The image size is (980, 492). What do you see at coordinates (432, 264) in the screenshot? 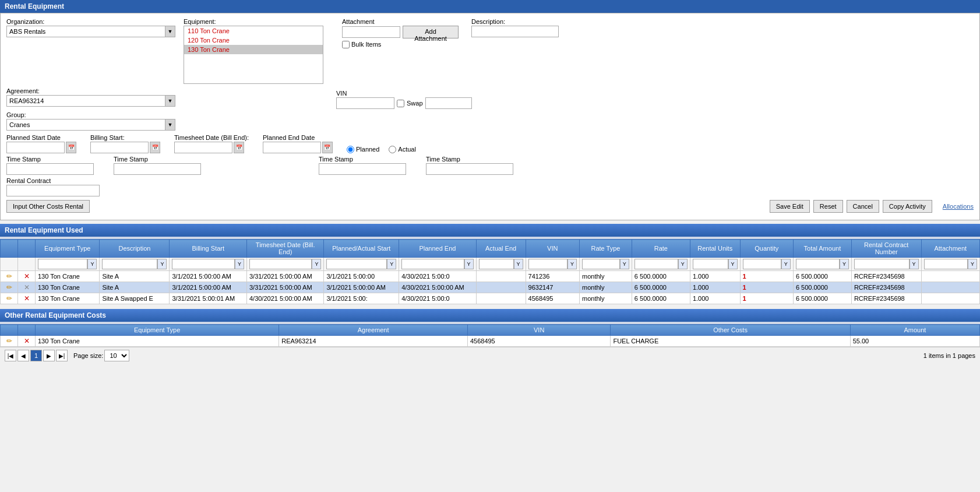
I see `filter-planned-end-input` at bounding box center [432, 264].